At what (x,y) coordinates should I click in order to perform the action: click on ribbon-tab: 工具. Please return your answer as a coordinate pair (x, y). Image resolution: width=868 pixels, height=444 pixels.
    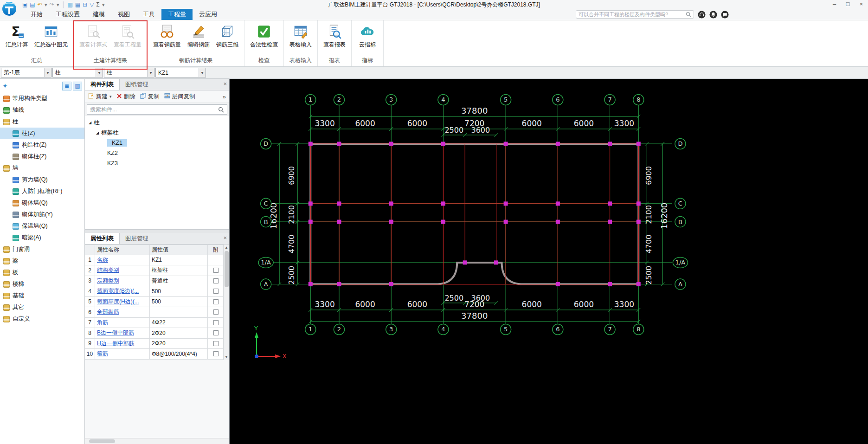
    Looking at the image, I should click on (149, 14).